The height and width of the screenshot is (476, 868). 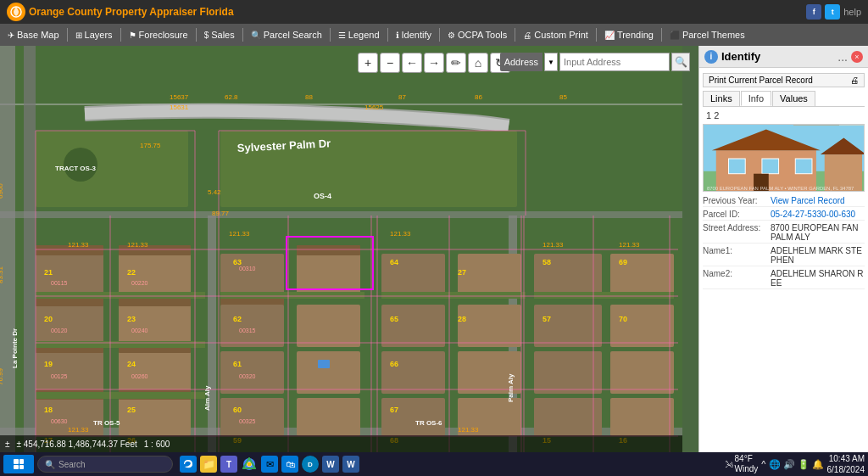 What do you see at coordinates (48, 364) in the screenshot?
I see `svg-text: 19` at bounding box center [48, 364].